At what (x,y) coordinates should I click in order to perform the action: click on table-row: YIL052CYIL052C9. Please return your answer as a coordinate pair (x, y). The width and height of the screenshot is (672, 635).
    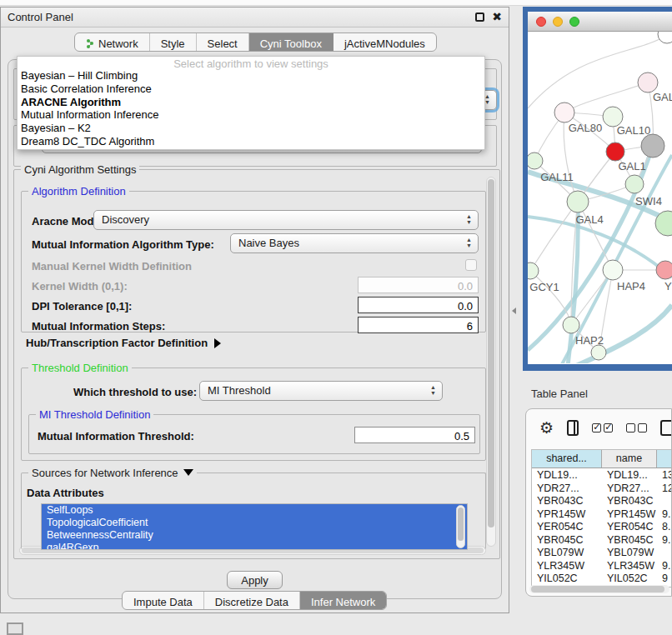
    Looking at the image, I should click on (602, 578).